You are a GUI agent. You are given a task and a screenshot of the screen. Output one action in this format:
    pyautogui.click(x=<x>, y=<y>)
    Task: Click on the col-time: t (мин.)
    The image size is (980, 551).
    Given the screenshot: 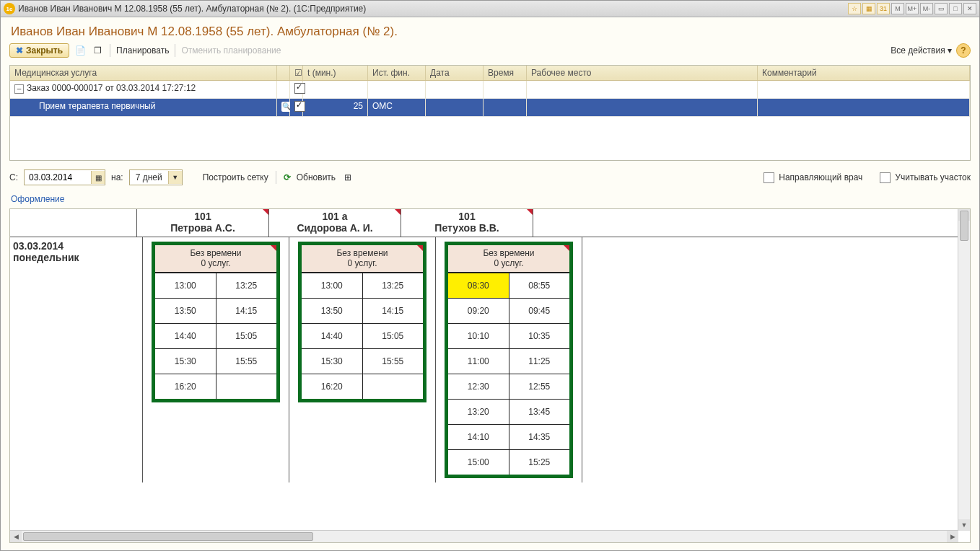 What is the action you would take?
    pyautogui.click(x=336, y=73)
    